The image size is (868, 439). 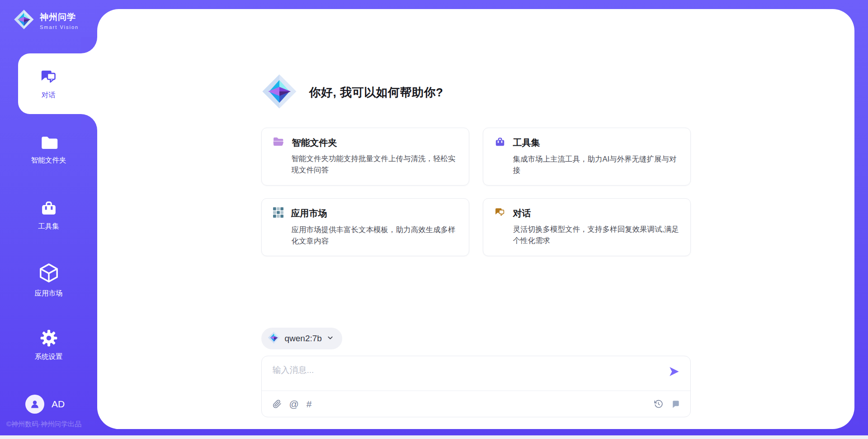 I want to click on sidebar-item-app-market: 应用市场, so click(x=49, y=281).